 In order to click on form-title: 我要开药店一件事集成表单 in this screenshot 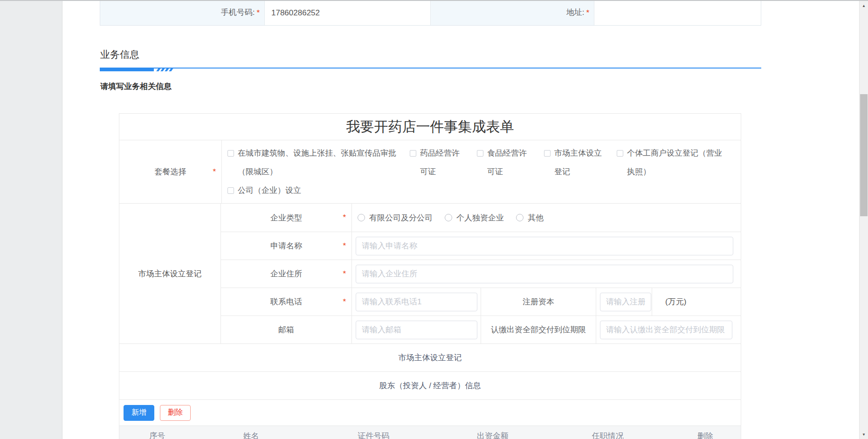, I will do `click(430, 127)`.